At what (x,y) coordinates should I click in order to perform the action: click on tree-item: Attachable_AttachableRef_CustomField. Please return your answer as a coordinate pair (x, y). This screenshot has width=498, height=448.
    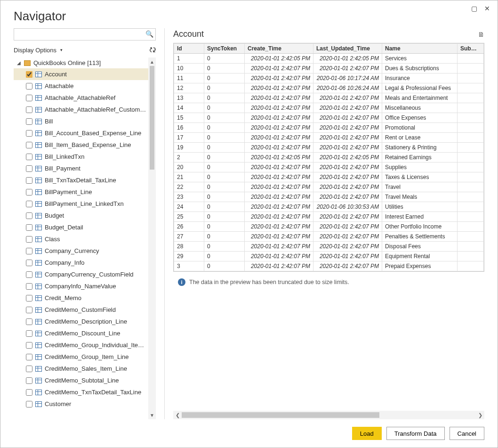
    Looking at the image, I should click on (85, 109).